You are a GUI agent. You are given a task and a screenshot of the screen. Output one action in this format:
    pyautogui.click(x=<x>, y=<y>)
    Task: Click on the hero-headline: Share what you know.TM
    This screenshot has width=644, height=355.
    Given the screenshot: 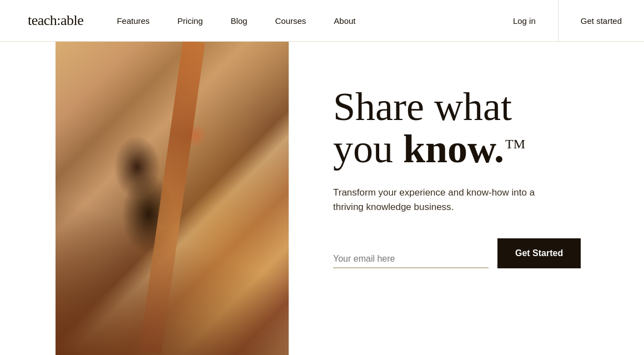 What is the action you would take?
    pyautogui.click(x=472, y=128)
    